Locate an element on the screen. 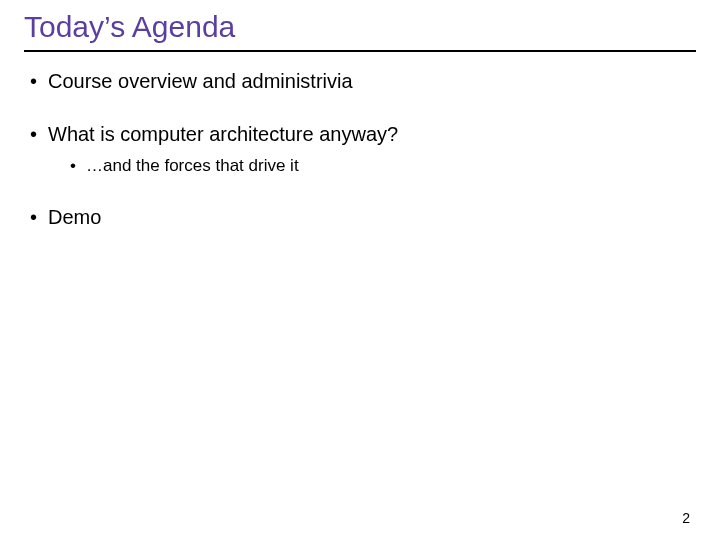 The image size is (720, 540). page-number: 2 is located at coordinates (686, 518).